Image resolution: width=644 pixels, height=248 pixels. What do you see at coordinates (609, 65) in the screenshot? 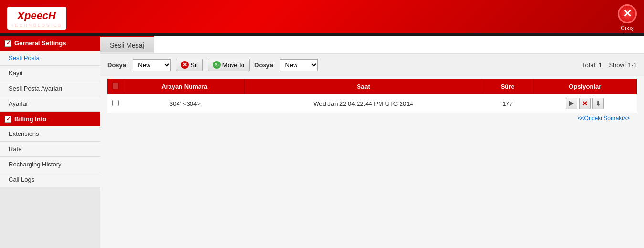
I see `pagination-info: Total: 1 Show: 1-1` at bounding box center [609, 65].